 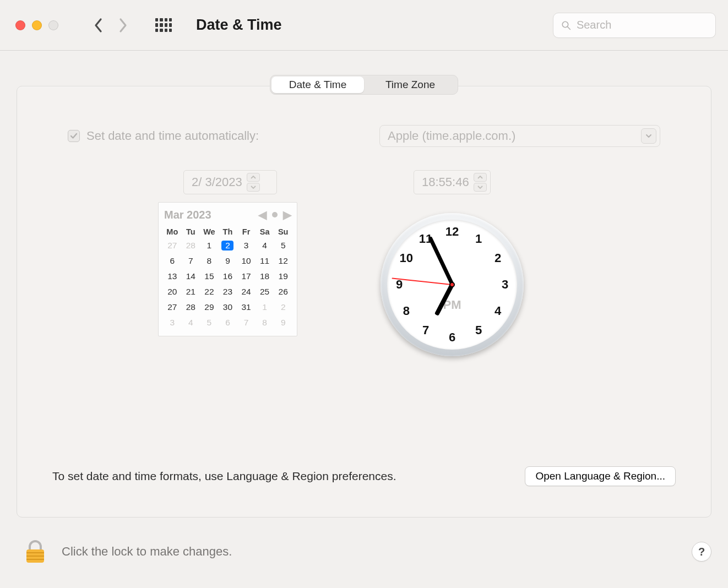 What do you see at coordinates (426, 330) in the screenshot?
I see `clock-numeral: 7` at bounding box center [426, 330].